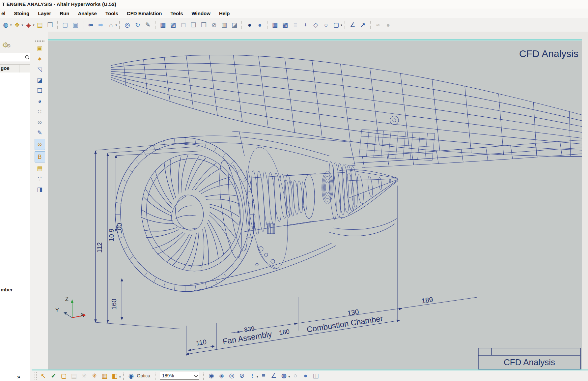 Image resolution: width=588 pixels, height=381 pixels. What do you see at coordinates (40, 157) in the screenshot?
I see `beam-bd-tool-icon: B` at bounding box center [40, 157].